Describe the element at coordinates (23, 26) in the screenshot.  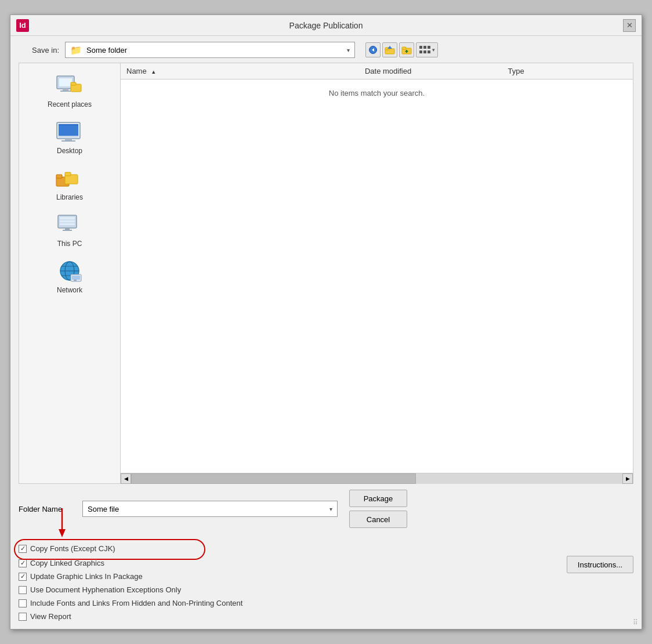
I see `id-logo-icon: Id` at that location.